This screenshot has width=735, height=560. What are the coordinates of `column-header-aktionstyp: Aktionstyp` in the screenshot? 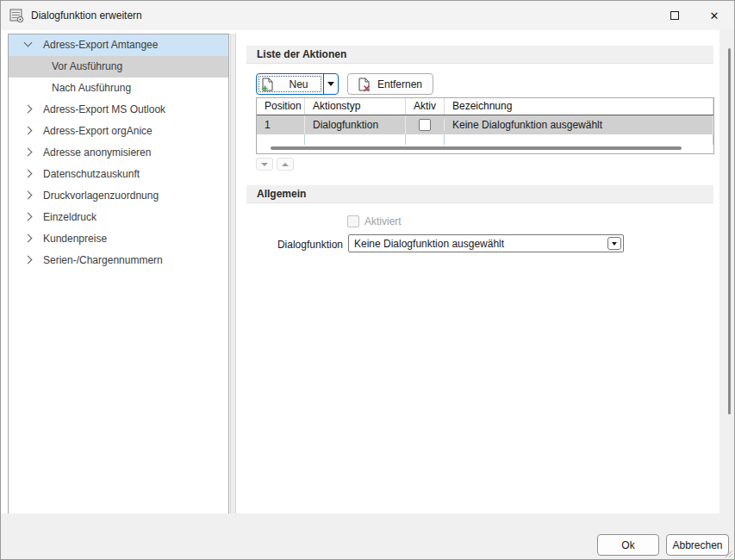 It's located at (355, 107).